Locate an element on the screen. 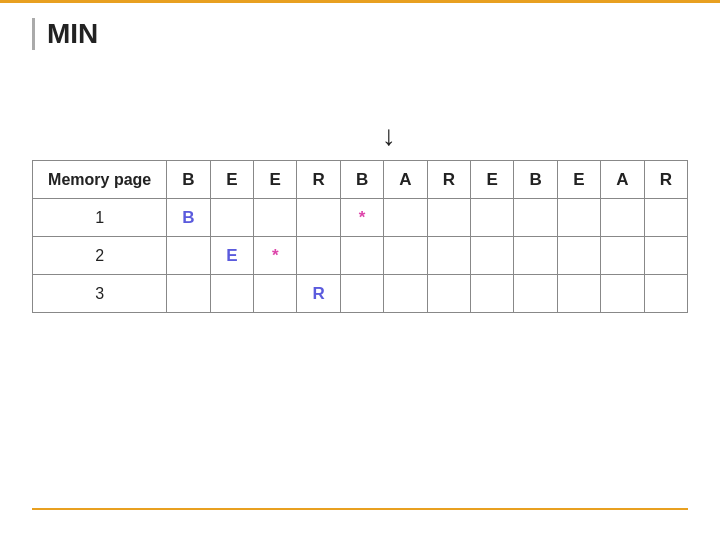 This screenshot has height=540, width=720. table-row: 1B* is located at coordinates (360, 218).